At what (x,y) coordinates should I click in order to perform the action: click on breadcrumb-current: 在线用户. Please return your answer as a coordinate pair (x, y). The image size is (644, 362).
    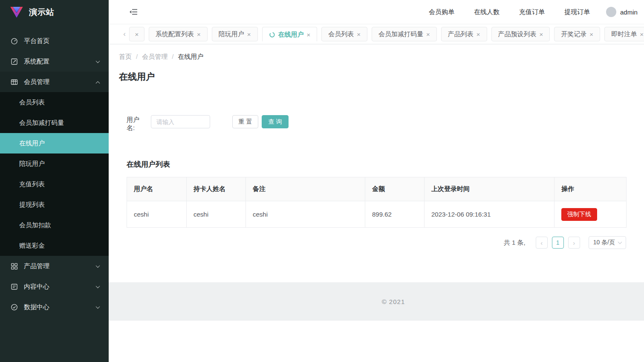
    Looking at the image, I should click on (191, 57).